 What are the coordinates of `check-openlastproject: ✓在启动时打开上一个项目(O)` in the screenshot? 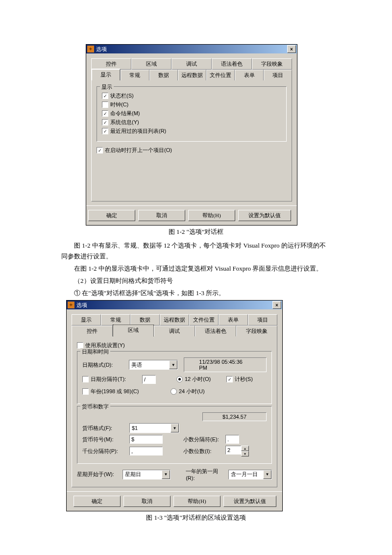 It's located at (192, 150).